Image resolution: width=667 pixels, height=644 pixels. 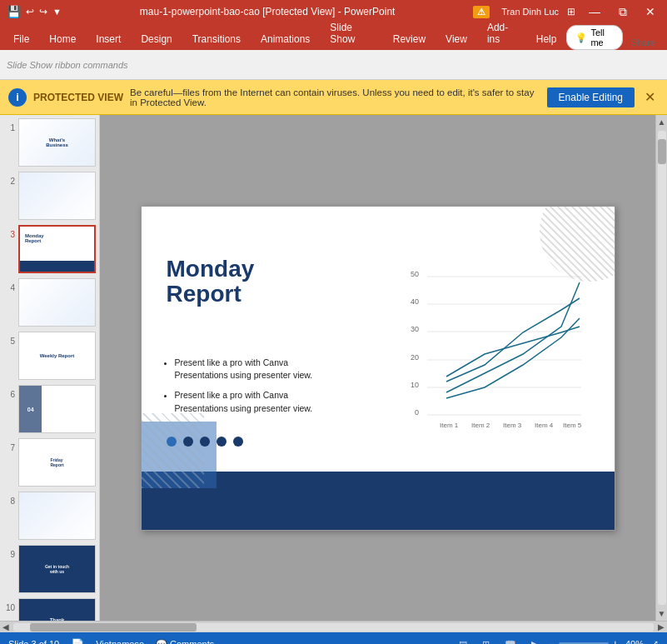 What do you see at coordinates (43, 12) in the screenshot?
I see `redo-icon: ↪` at bounding box center [43, 12].